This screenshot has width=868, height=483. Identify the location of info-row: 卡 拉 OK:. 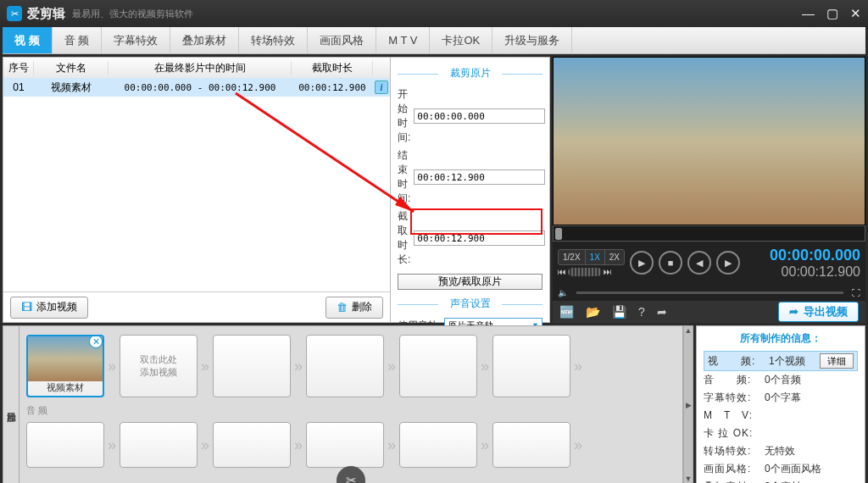
(781, 434).